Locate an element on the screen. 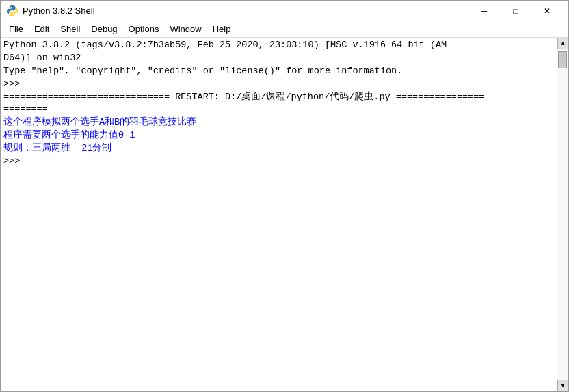 The width and height of the screenshot is (569, 392). prompt-1: >>> is located at coordinates (278, 85).